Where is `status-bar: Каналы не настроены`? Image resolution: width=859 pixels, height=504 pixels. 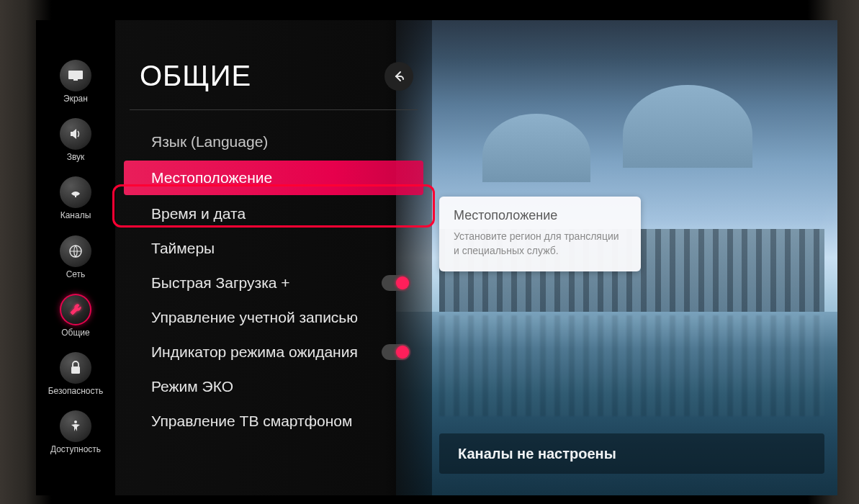
status-bar: Каналы не настроены is located at coordinates (632, 454).